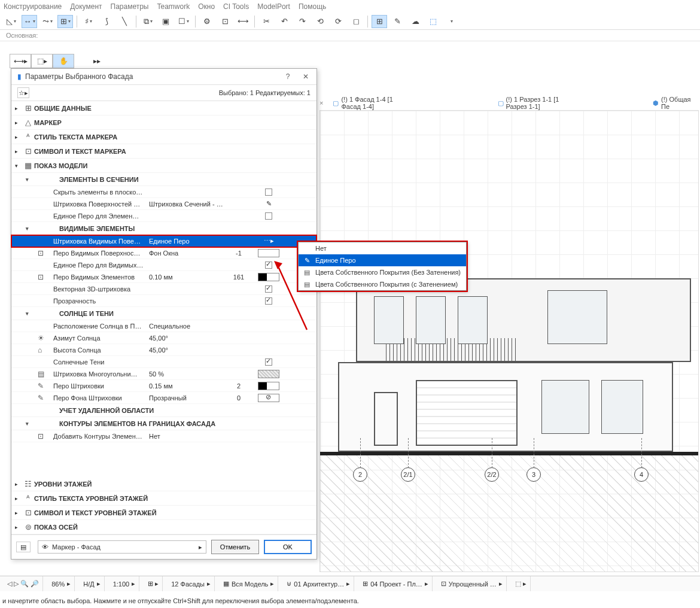  Describe the element at coordinates (521, 584) in the screenshot. I see `extra-1: ⬚ ▸` at that location.